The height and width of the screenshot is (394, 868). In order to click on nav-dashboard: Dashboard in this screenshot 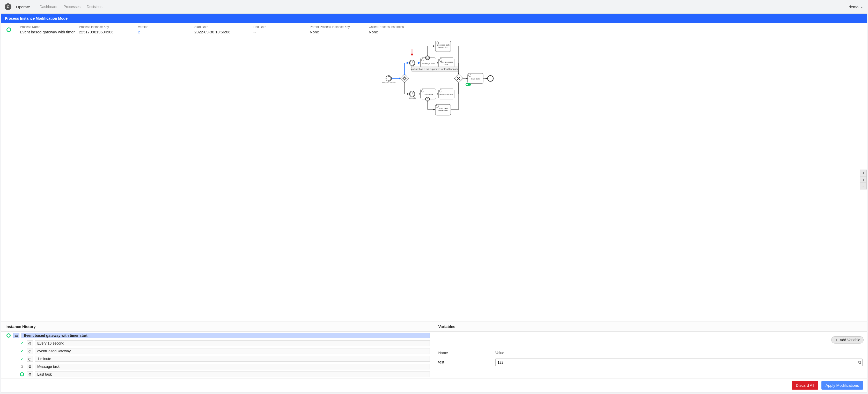, I will do `click(49, 7)`.